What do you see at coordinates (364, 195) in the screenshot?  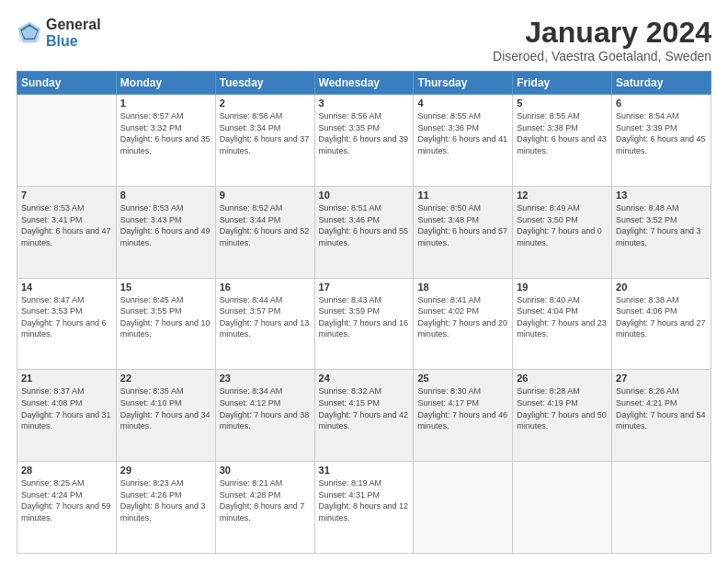 I see `day-number: 10` at bounding box center [364, 195].